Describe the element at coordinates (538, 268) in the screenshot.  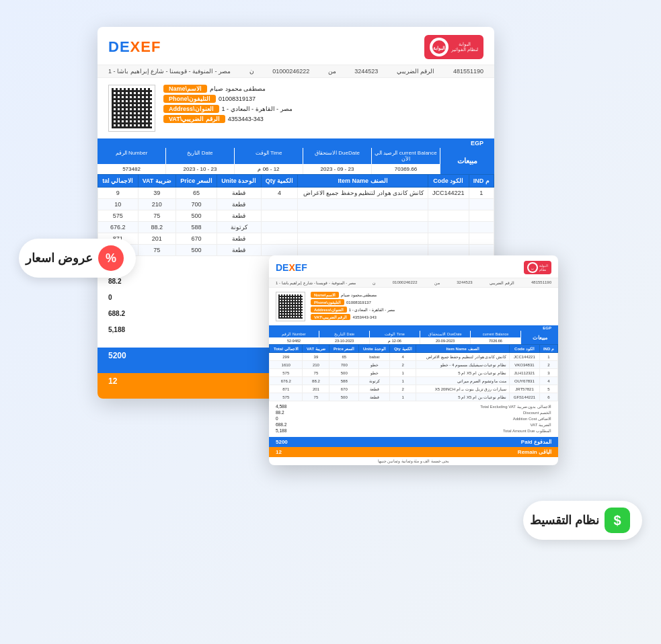
I see `sinv-company-badge: ب البوابةنظام` at that location.